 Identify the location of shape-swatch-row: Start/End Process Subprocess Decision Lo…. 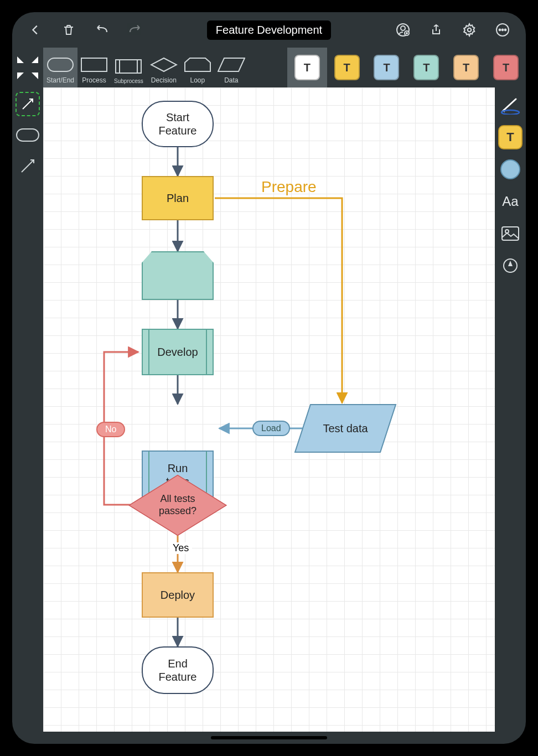
(269, 68).